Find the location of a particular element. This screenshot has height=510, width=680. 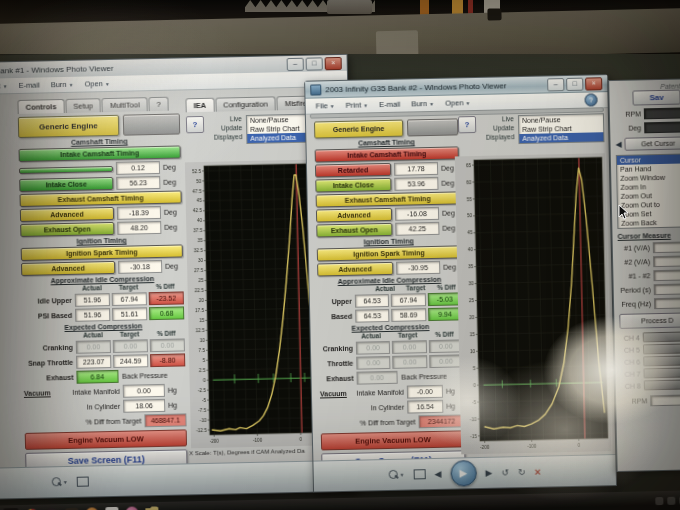

rotate-cw-icon: ↻ is located at coordinates (522, 472).